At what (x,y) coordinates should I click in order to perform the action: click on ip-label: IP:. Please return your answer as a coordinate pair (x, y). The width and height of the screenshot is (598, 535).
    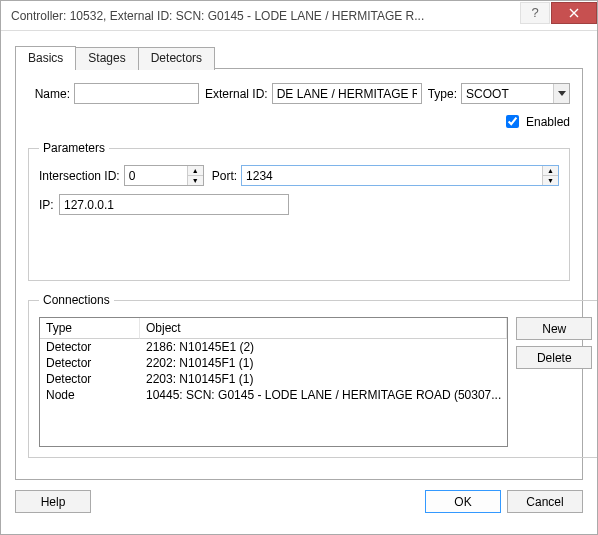
    Looking at the image, I should click on (47, 205).